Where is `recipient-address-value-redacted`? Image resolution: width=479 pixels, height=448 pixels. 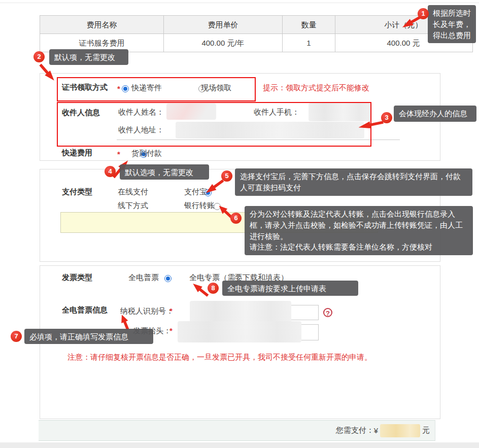 recipient-address-value-redacted is located at coordinates (270, 130).